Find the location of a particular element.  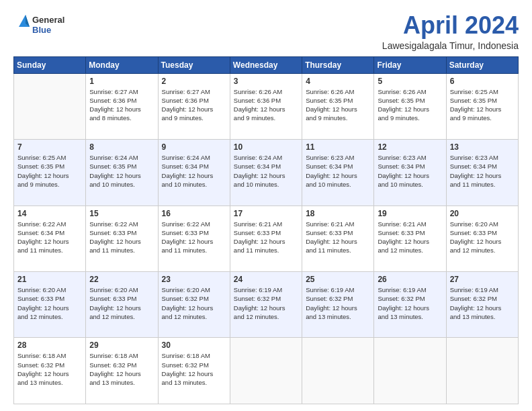

table-row: 10Sunrise: 6:24 AM Sunset: 6:34 PM Dayli… is located at coordinates (266, 173).